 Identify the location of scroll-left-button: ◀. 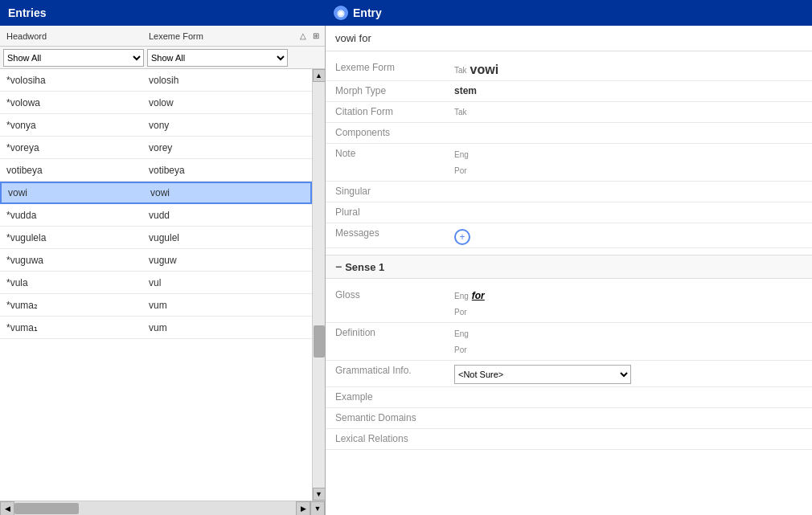
(7, 509).